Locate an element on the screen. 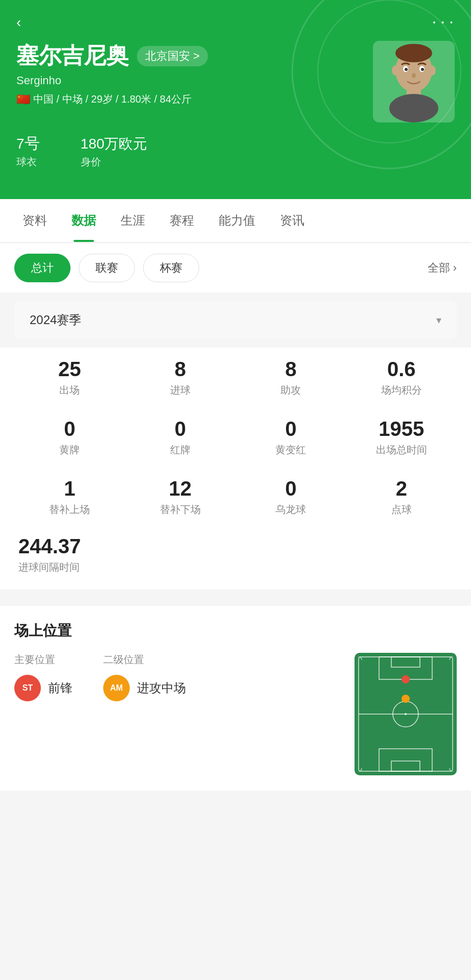  position-cols: 主要位置 ST 前锋 二级位置 AM 进攻中场 is located at coordinates (179, 681).